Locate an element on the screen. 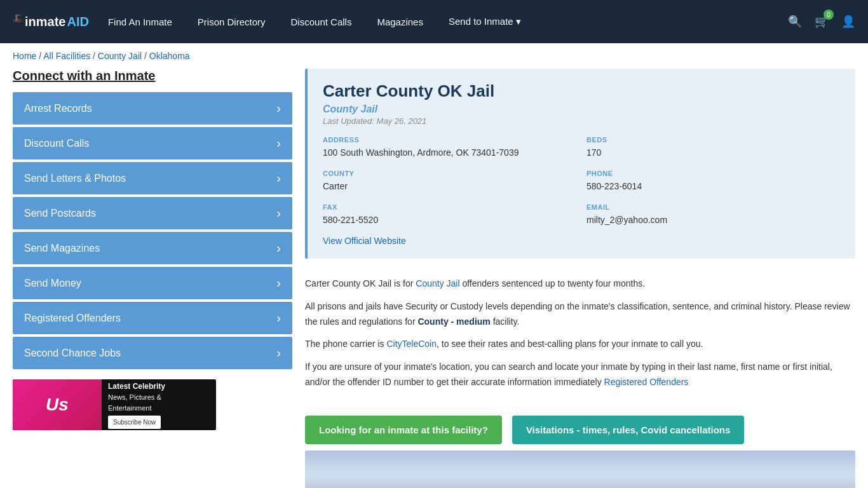 Image resolution: width=868 pixels, height=488 pixels. logo-aid-text: AID is located at coordinates (78, 22).